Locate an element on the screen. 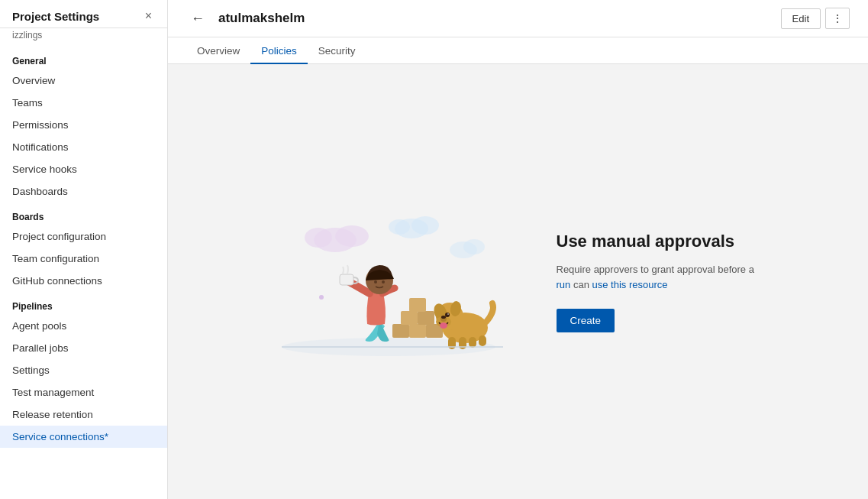  edit-button: Edit is located at coordinates (801, 18).